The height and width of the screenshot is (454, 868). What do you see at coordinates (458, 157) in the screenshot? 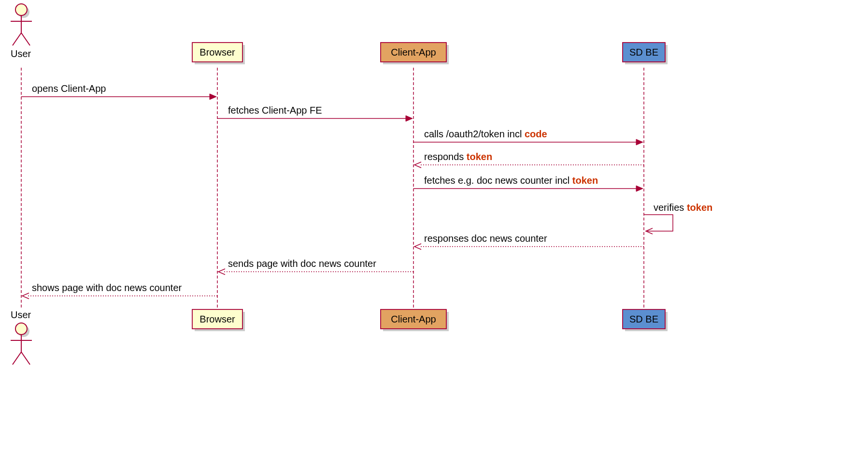
I see `message-label: responds token` at bounding box center [458, 157].